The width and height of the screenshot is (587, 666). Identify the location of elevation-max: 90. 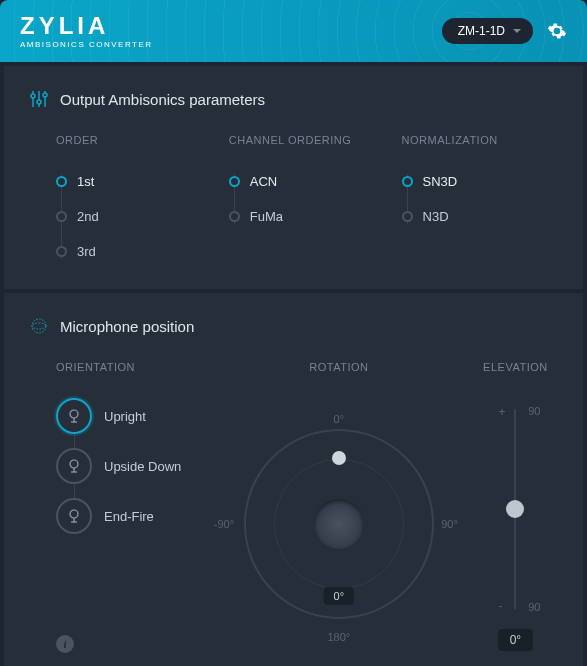
(534, 411).